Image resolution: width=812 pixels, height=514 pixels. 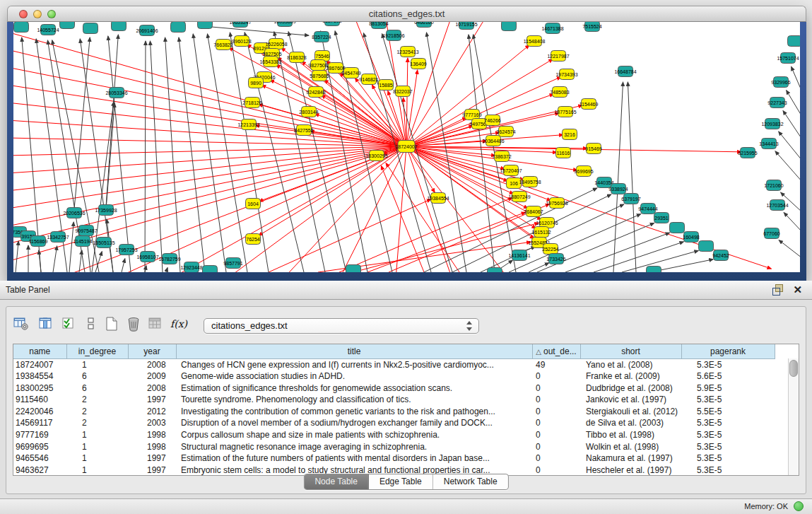 I want to click on graph-node-label: 14671388, so click(x=553, y=28).